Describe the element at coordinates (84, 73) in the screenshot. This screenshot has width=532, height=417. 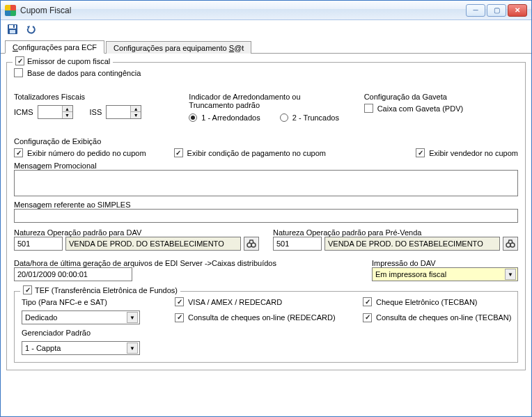
I see `base-contingencia-label: Base de dados para contingência` at that location.